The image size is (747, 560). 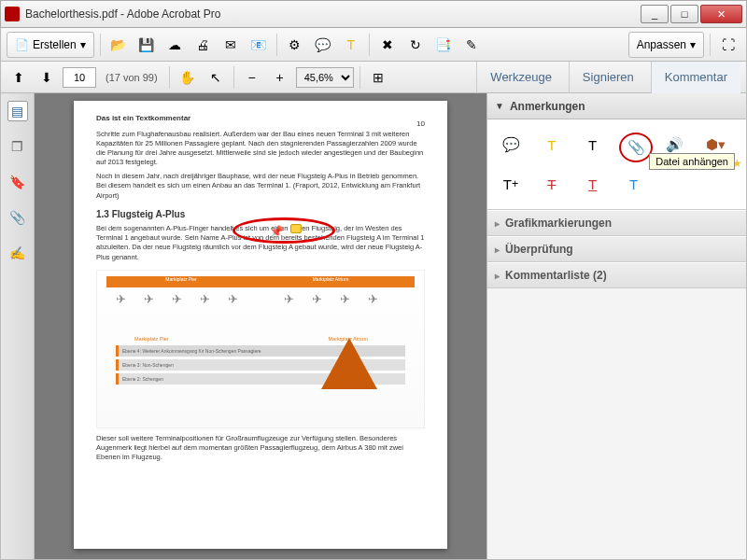 I want to click on create-button: 📄 Erstellen ▾, so click(x=50, y=45).